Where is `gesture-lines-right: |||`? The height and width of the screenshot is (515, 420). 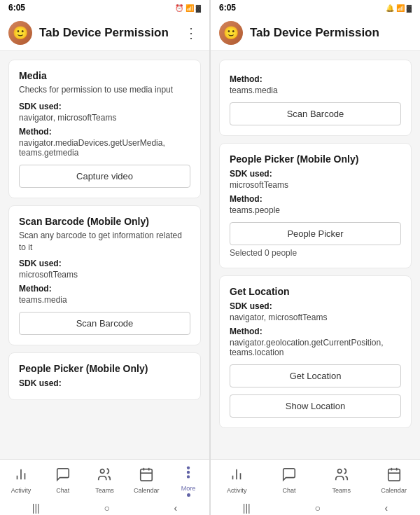
gesture-lines-right: ||| is located at coordinates (246, 508).